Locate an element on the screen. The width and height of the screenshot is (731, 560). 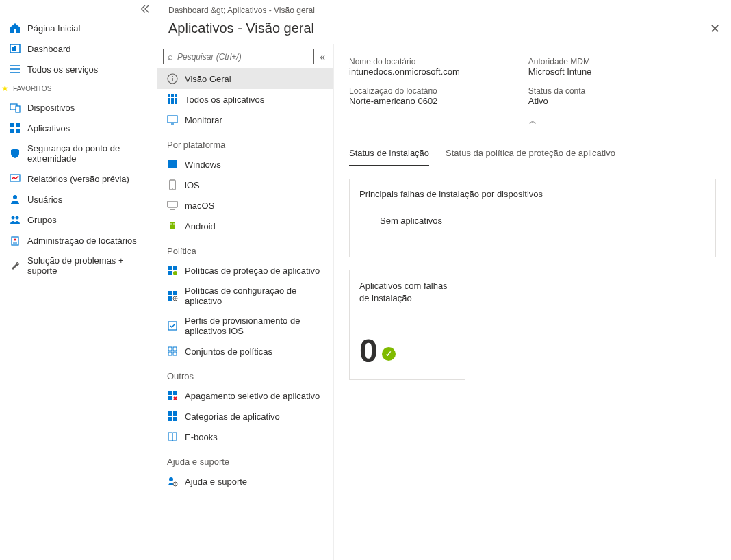
submenu-label: iOS is located at coordinates (192, 185).